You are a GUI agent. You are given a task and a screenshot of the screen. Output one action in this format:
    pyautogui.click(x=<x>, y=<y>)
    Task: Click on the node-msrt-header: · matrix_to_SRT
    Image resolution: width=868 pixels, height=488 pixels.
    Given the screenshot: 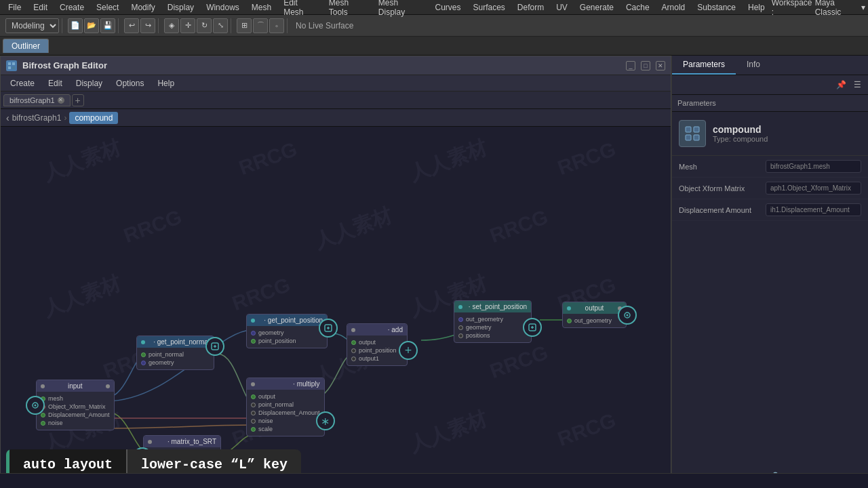 What is the action you would take?
    pyautogui.click(x=182, y=442)
    